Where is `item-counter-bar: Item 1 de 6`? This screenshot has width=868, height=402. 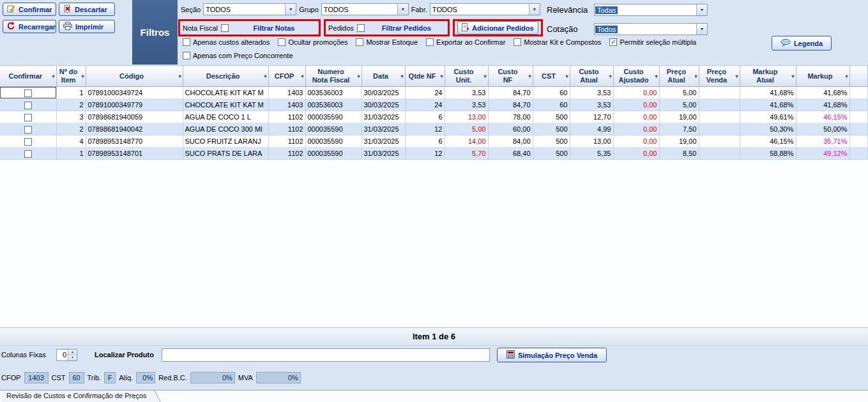 item-counter-bar: Item 1 de 6 is located at coordinates (434, 337).